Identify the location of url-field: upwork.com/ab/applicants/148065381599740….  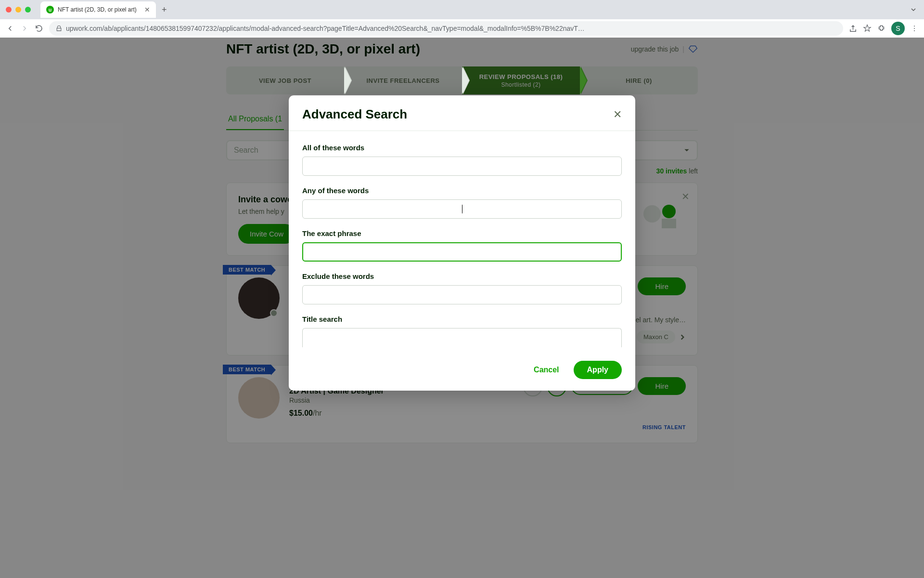
(446, 28).